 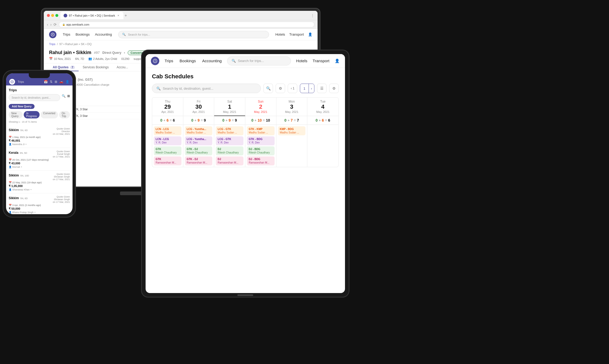 I want to click on cal-events-sat: LCG - GTK Madhu Sudan ... LCG - GTK Y. R…, so click(x=230, y=146).